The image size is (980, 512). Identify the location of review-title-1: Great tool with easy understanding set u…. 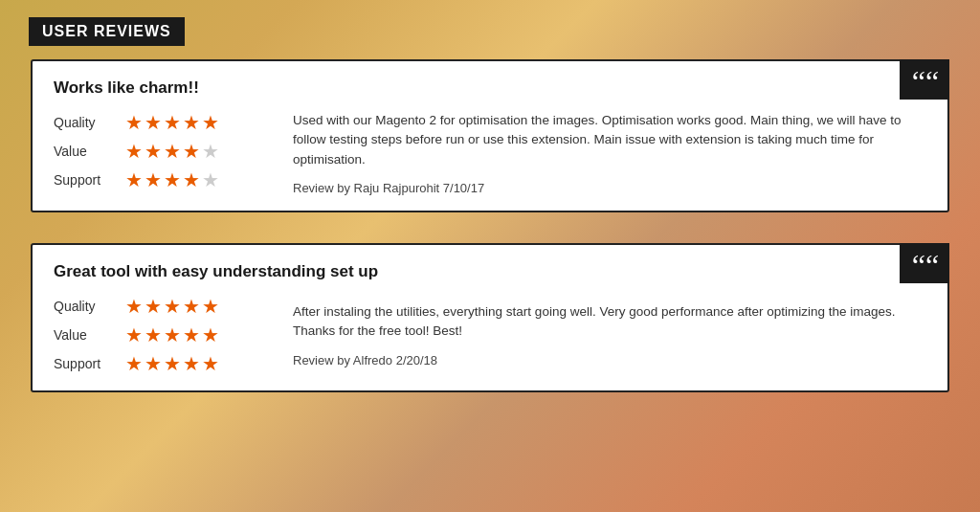
(490, 272).